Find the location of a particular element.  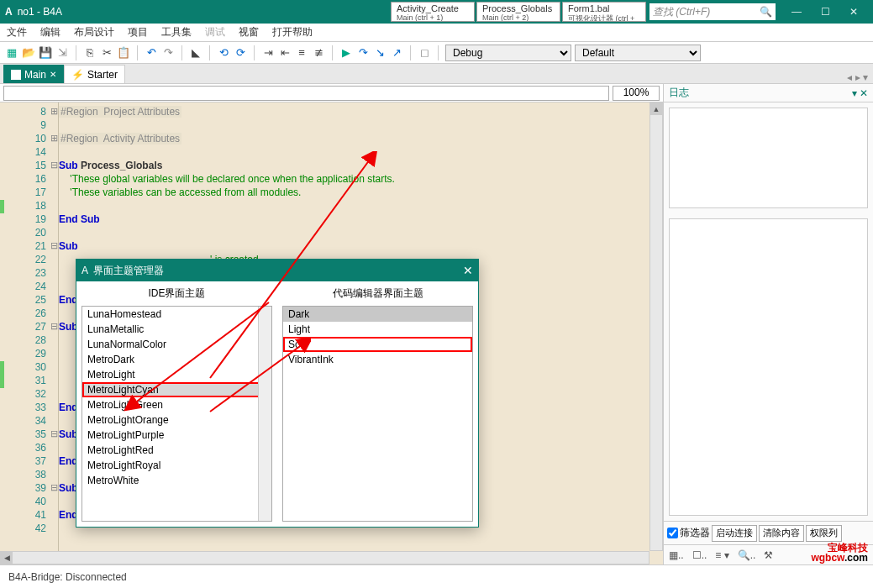

connect-button: 启动连接 is located at coordinates (734, 533).